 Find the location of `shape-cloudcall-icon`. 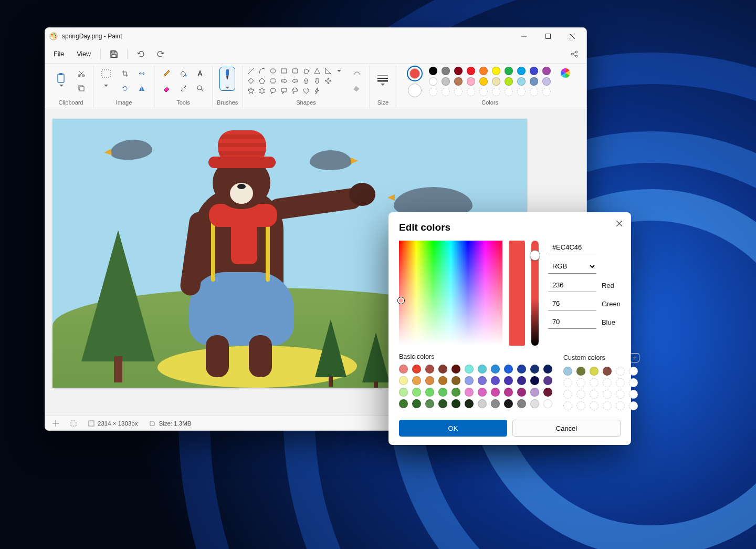

shape-cloudcall-icon is located at coordinates (295, 91).